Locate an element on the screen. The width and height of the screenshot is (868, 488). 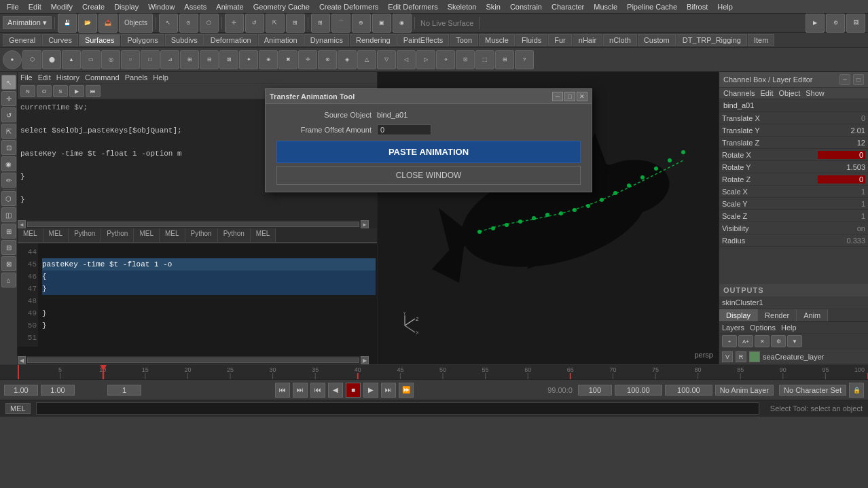
save-icon: 💾 is located at coordinates (67, 23).